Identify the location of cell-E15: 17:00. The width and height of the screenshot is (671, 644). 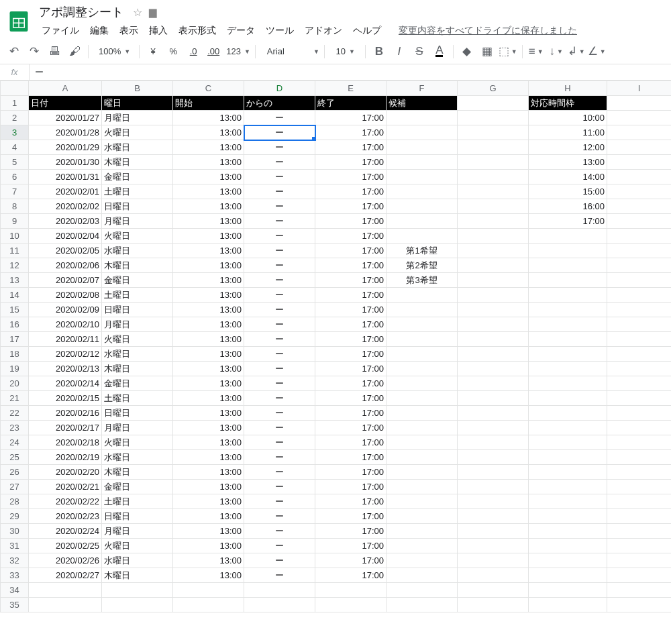
(351, 310).